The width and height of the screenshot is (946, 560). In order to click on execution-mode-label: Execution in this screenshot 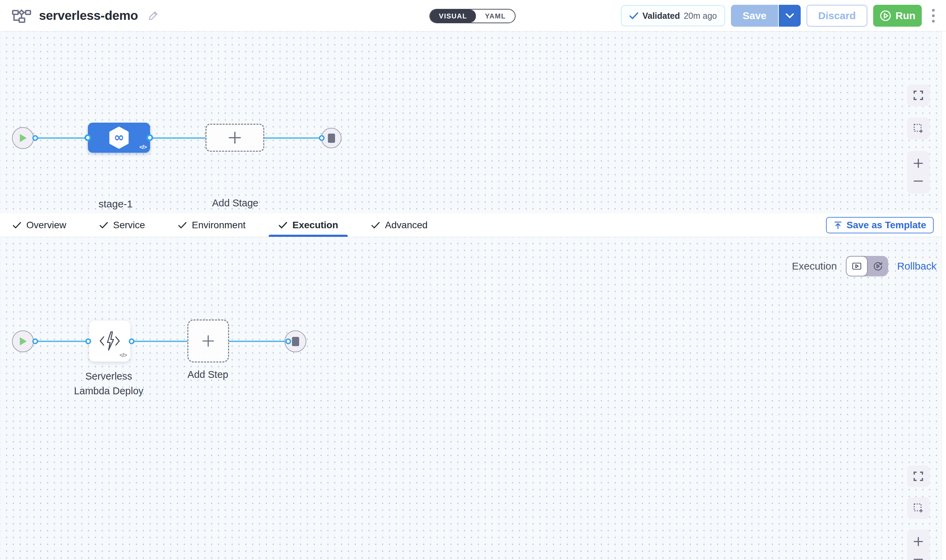, I will do `click(815, 266)`.